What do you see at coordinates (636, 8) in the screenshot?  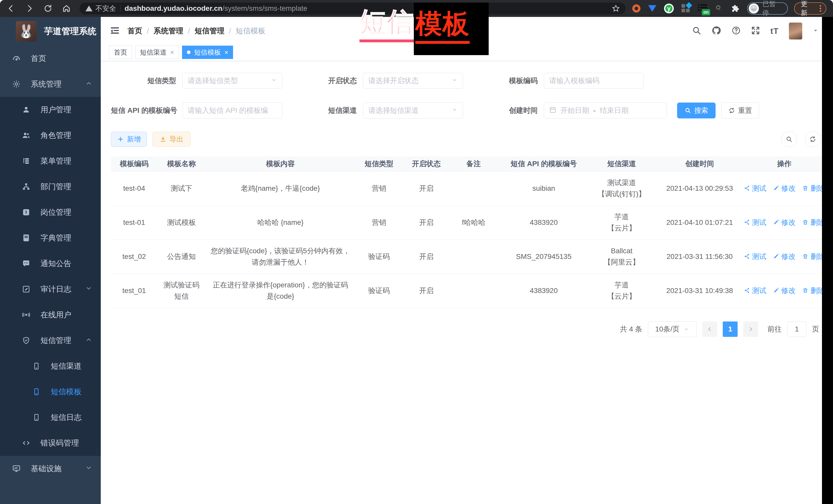 I see `extension-donut-icon` at bounding box center [636, 8].